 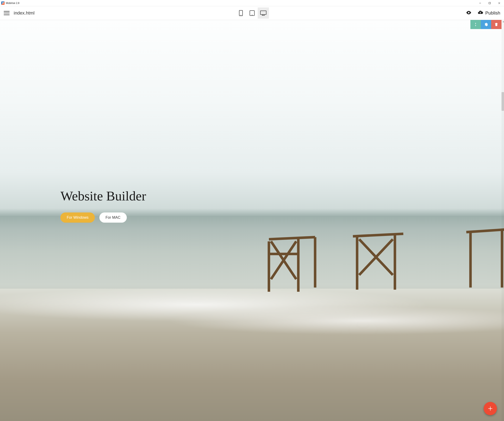 What do you see at coordinates (493, 13) in the screenshot?
I see `publish-label: Publish` at bounding box center [493, 13].